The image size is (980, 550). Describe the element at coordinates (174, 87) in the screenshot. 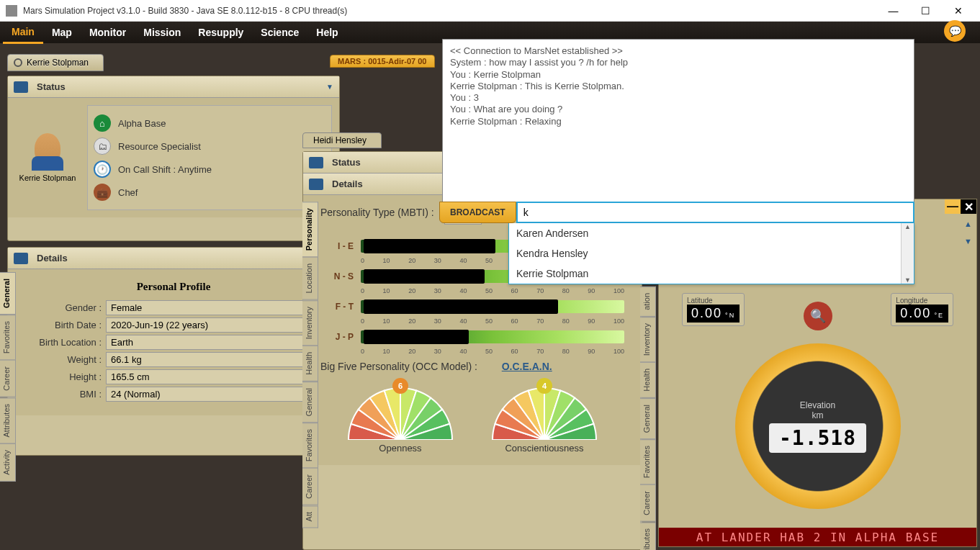

I see `status-panel-header: Status ▼` at that location.